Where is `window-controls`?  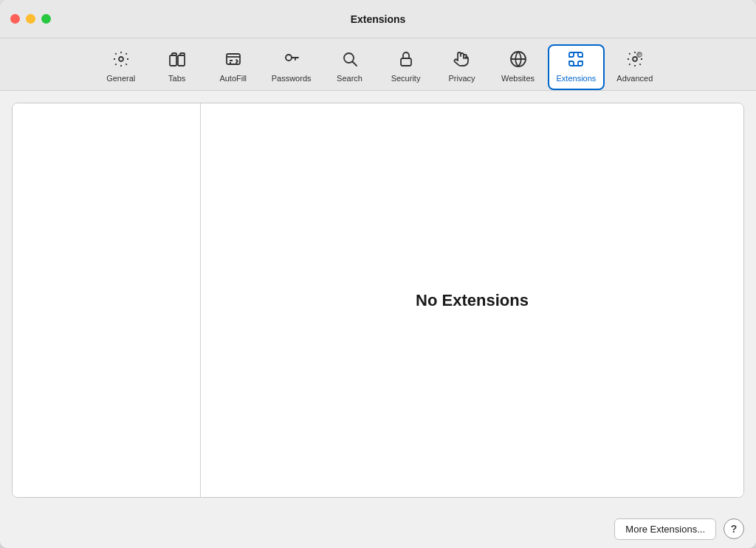
window-controls is located at coordinates (31, 19).